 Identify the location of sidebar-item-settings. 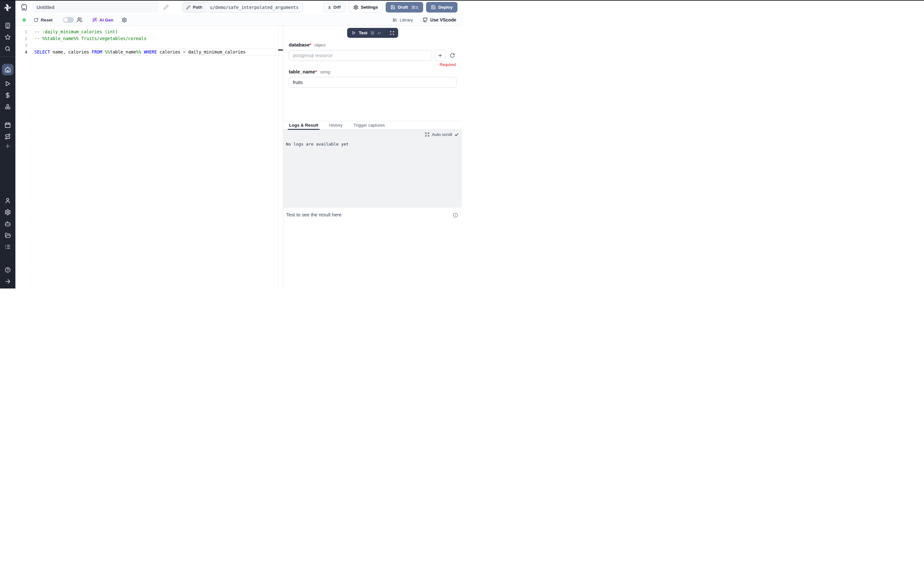
(8, 212).